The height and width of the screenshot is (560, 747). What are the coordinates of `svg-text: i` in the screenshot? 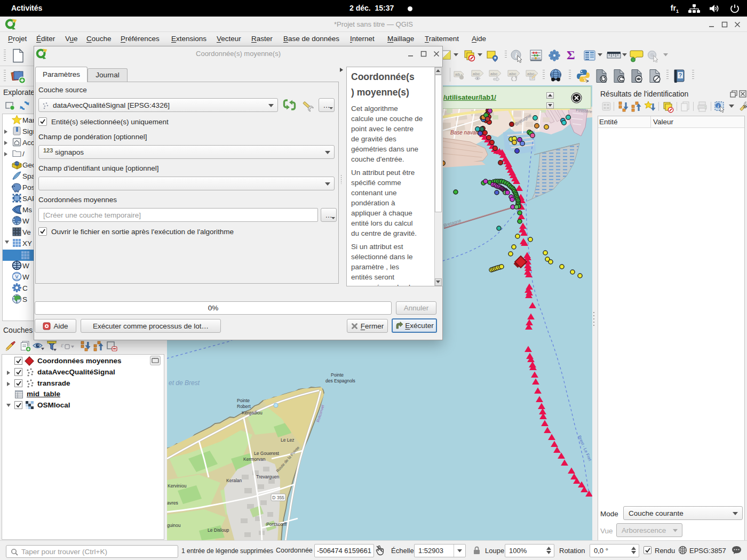 It's located at (516, 55).